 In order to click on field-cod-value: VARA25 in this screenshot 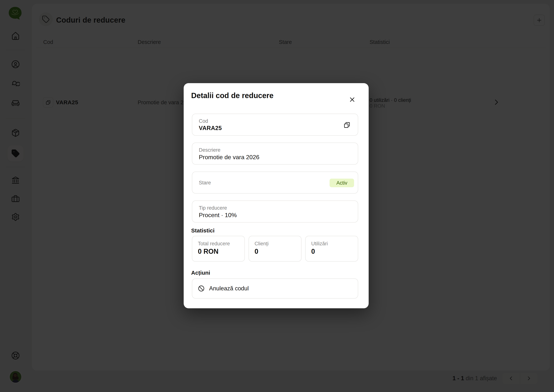, I will do `click(210, 128)`.